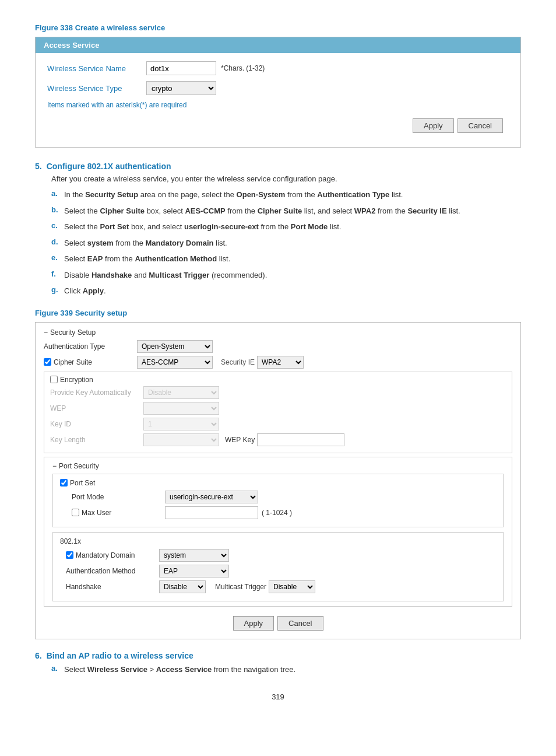  What do you see at coordinates (300, 623) in the screenshot?
I see `figure339-cancel-button: Cancel` at bounding box center [300, 623].